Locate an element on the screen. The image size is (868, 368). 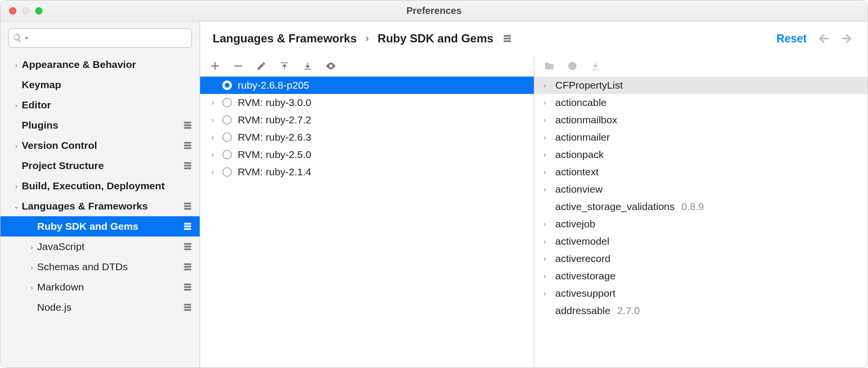
disclosure-icon: ⌄ is located at coordinates (16, 206).